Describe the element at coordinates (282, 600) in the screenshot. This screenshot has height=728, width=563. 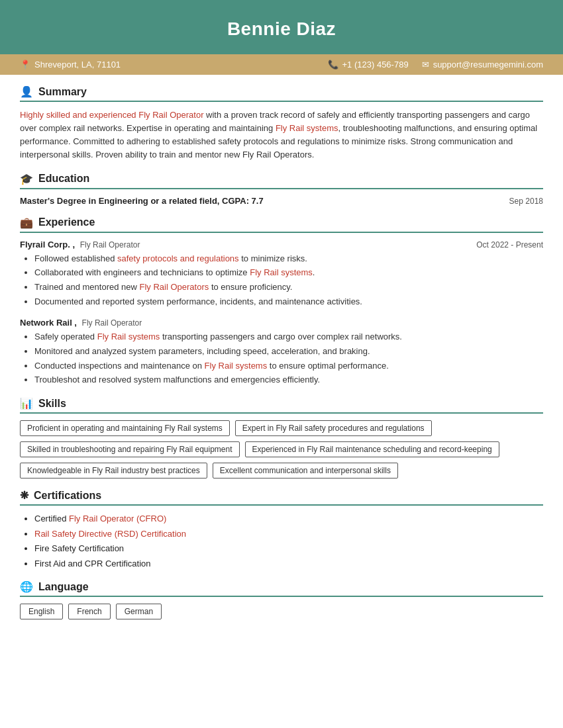
I see `language-section: 🌐 Language English French German` at that location.